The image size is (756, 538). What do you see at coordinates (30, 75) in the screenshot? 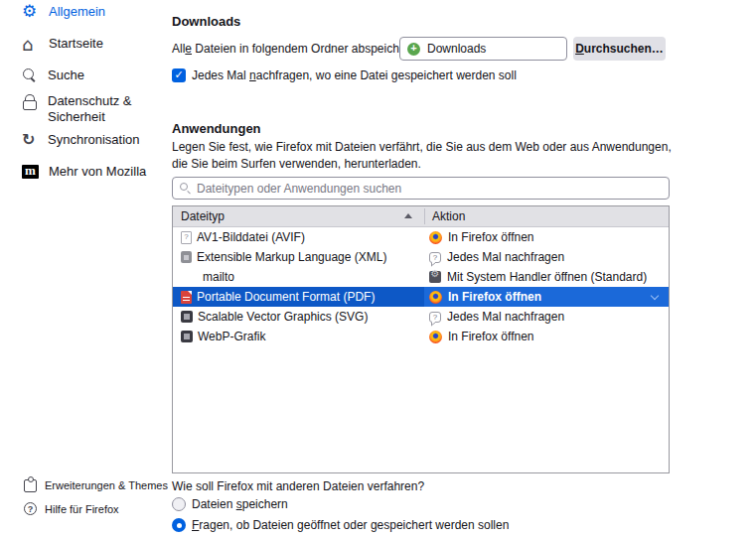
I see `search-icon` at bounding box center [30, 75].